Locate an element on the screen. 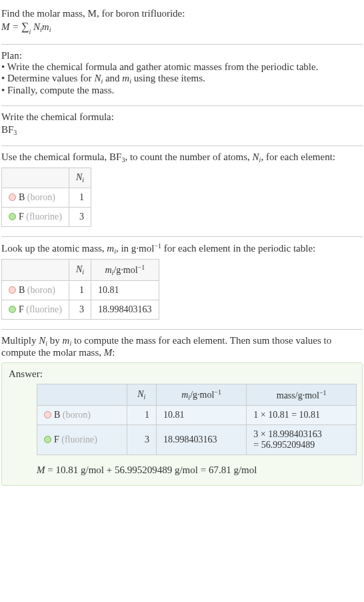 The image size is (364, 602). plan-heading: Plan: is located at coordinates (182, 56).